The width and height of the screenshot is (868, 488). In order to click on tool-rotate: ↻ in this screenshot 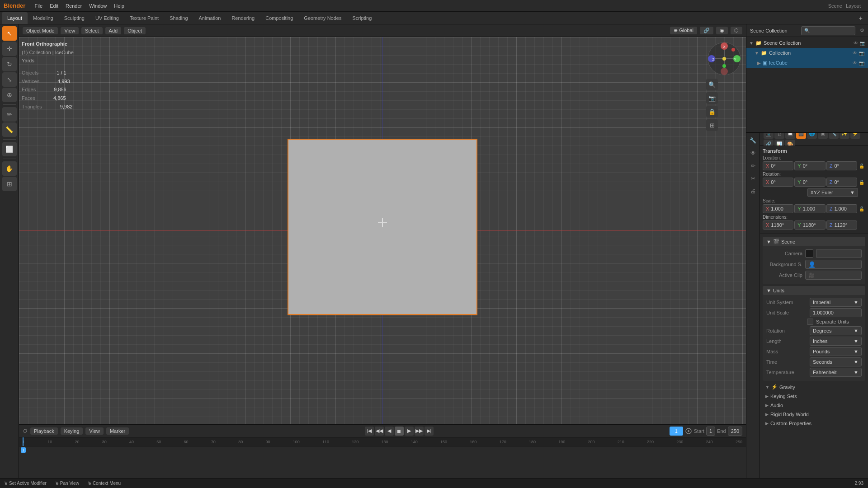, I will do `click(9, 64)`.